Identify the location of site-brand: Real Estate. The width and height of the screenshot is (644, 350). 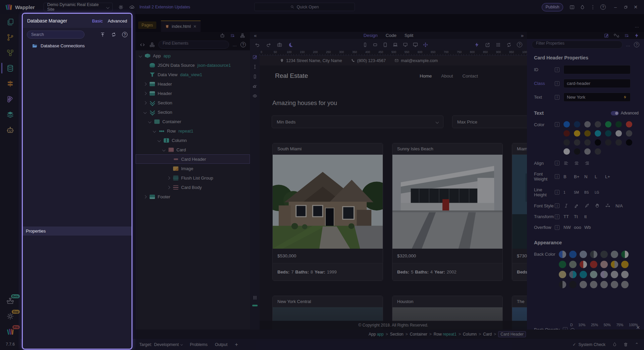
(291, 76).